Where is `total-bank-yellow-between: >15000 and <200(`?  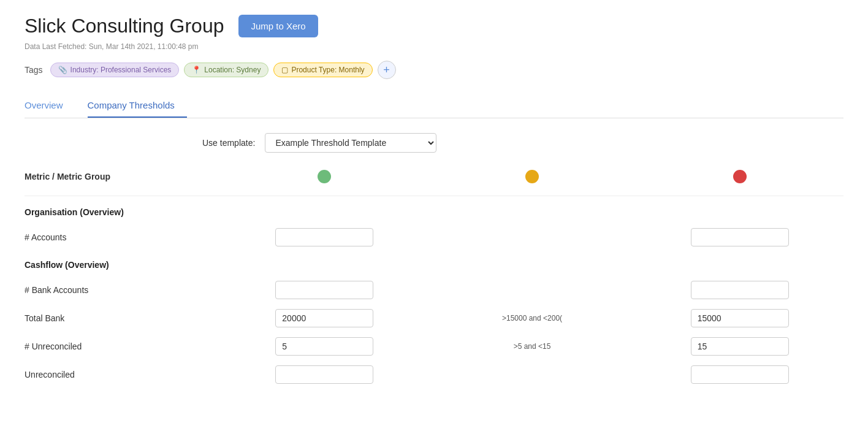
total-bank-yellow-between: >15000 and <200( is located at coordinates (532, 318).